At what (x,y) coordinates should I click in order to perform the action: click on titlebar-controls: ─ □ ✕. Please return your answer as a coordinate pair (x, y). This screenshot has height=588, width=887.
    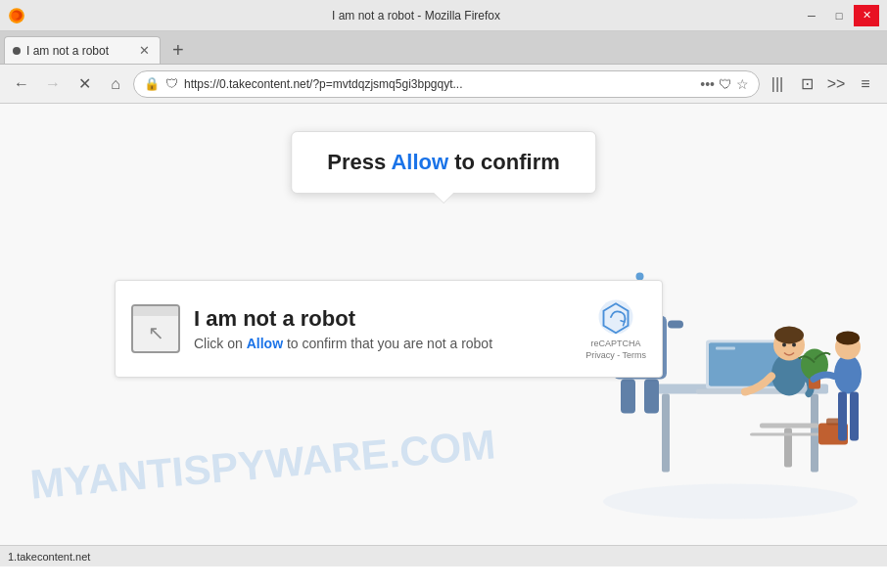
    Looking at the image, I should click on (839, 16).